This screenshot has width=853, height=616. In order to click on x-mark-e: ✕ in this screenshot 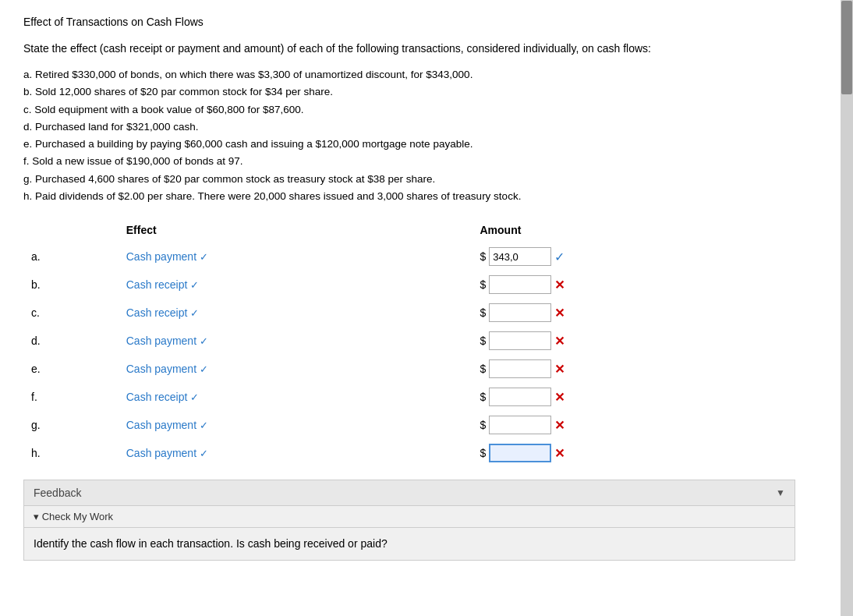, I will do `click(560, 370)`.